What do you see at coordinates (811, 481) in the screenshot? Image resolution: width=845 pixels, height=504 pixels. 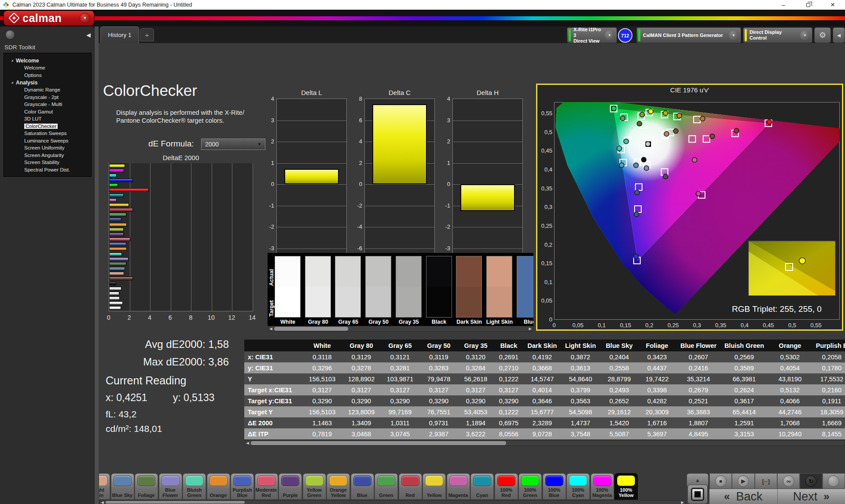 I see `refresh-button: ↻` at bounding box center [811, 481].